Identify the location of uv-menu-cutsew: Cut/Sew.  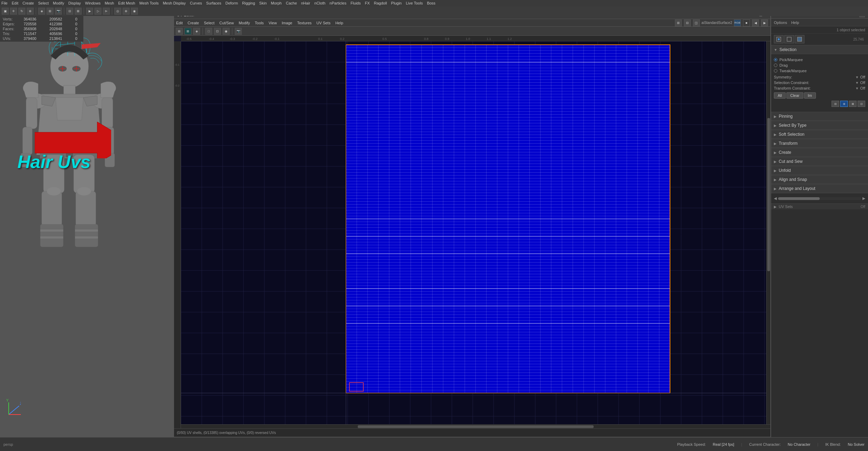
(227, 23).